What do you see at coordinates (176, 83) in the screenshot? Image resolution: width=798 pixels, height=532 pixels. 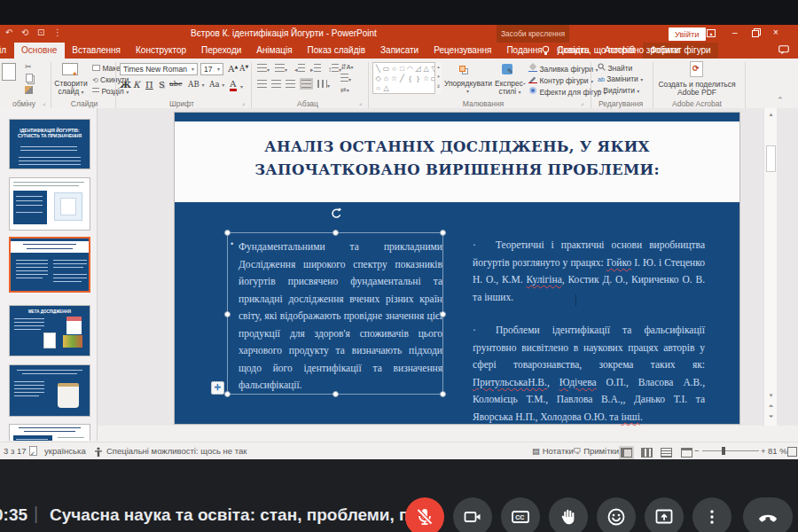 I see `strikethrough-button: abc` at bounding box center [176, 83].